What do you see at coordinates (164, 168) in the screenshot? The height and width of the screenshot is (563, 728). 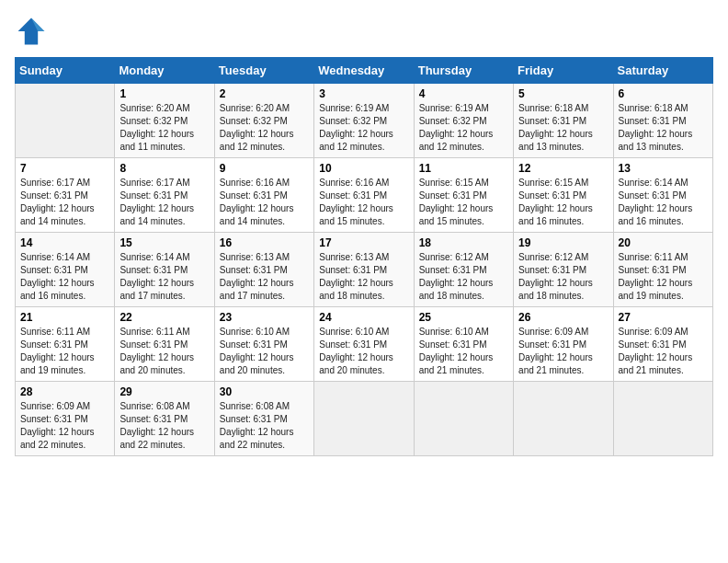 I see `day-number: 8` at bounding box center [164, 168].